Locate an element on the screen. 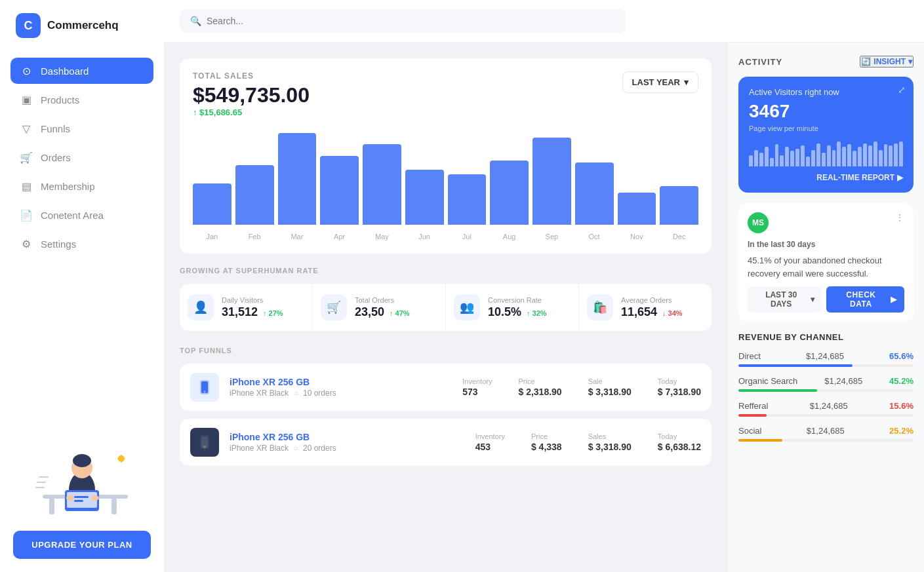  search-input is located at coordinates (411, 21).